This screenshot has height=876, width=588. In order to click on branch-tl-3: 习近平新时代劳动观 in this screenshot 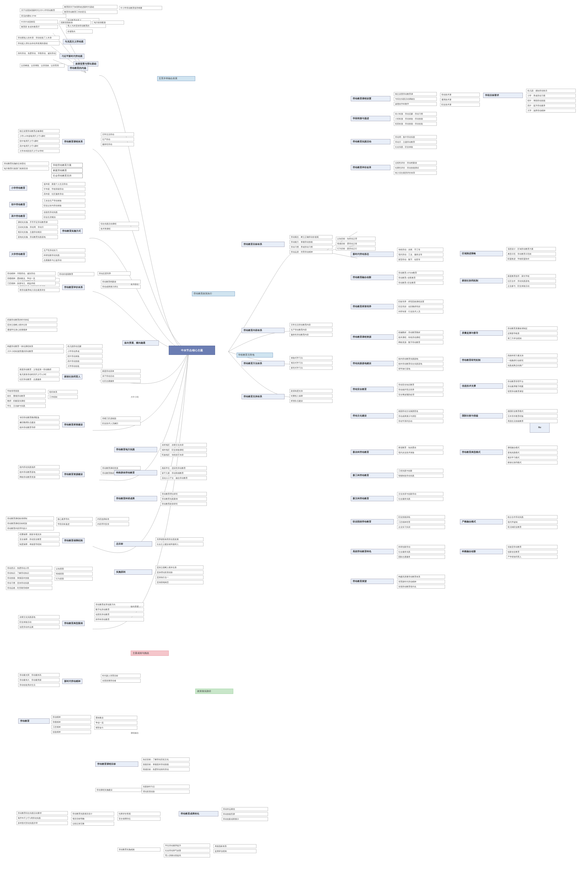, I will do `click(72, 56)`.